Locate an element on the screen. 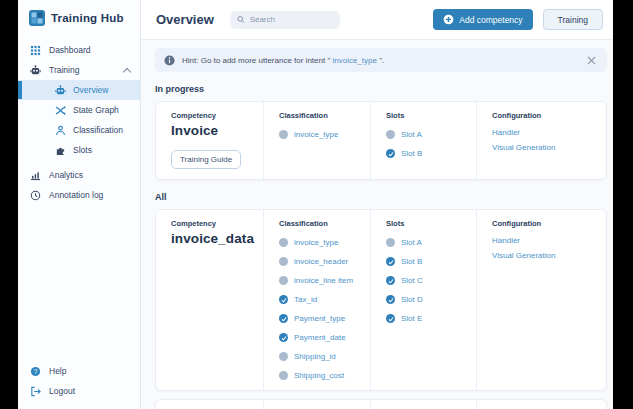  app-logo: Training Hub is located at coordinates (79, 18).